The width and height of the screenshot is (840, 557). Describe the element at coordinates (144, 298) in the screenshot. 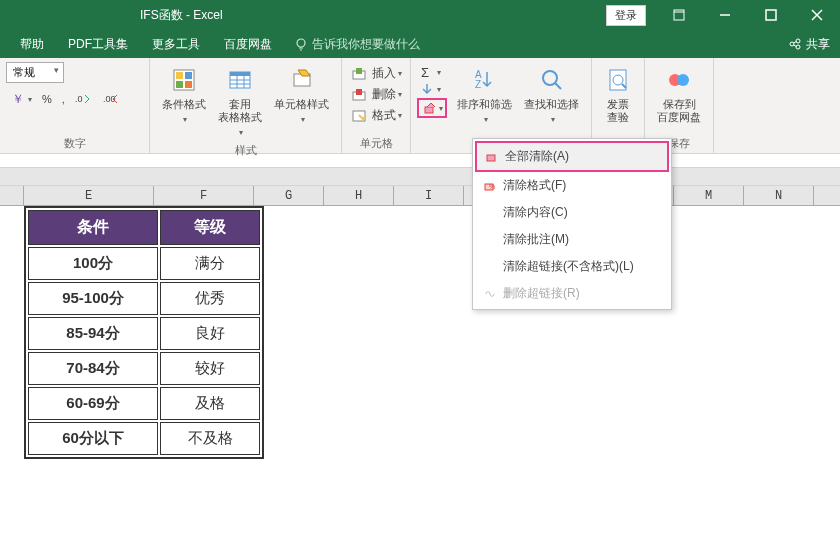

I see `table-row: 95-100分优秀` at that location.